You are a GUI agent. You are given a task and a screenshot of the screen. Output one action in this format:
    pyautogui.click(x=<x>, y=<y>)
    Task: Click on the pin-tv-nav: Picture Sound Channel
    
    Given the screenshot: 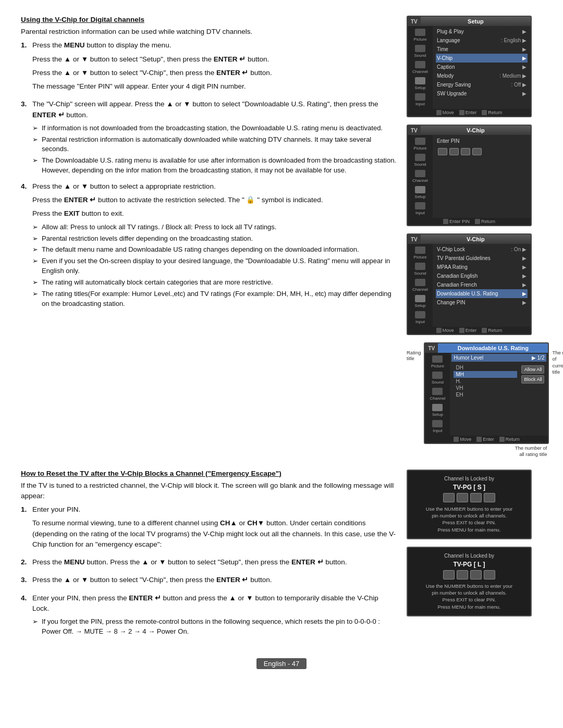 What is the action you would take?
    pyautogui.click(x=420, y=176)
    